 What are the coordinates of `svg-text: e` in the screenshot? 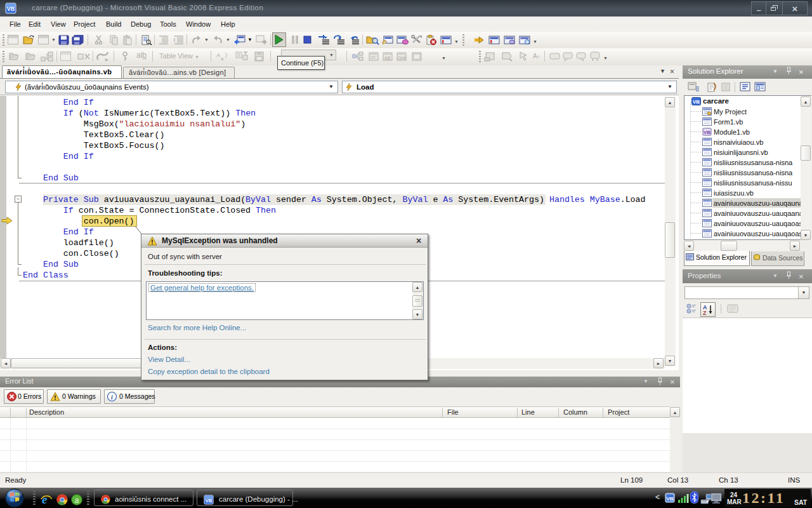 It's located at (44, 500).